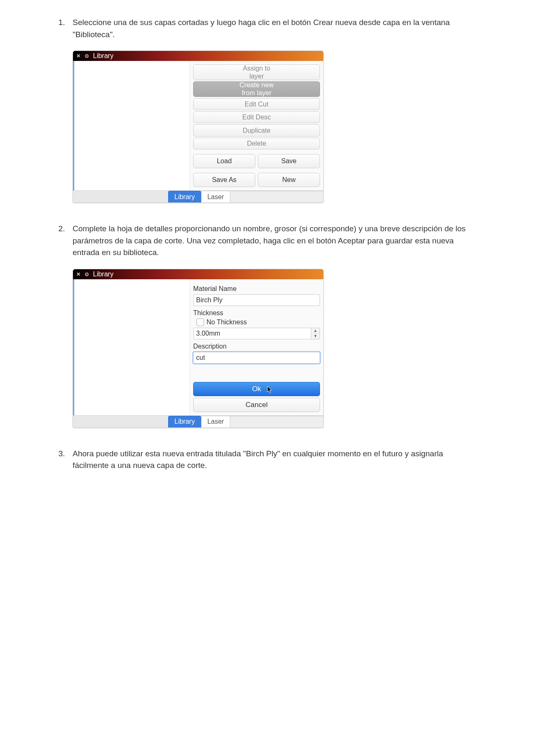 The image size is (534, 756). What do you see at coordinates (257, 117) in the screenshot?
I see `edit-desc-button: Edit Desc` at bounding box center [257, 117].